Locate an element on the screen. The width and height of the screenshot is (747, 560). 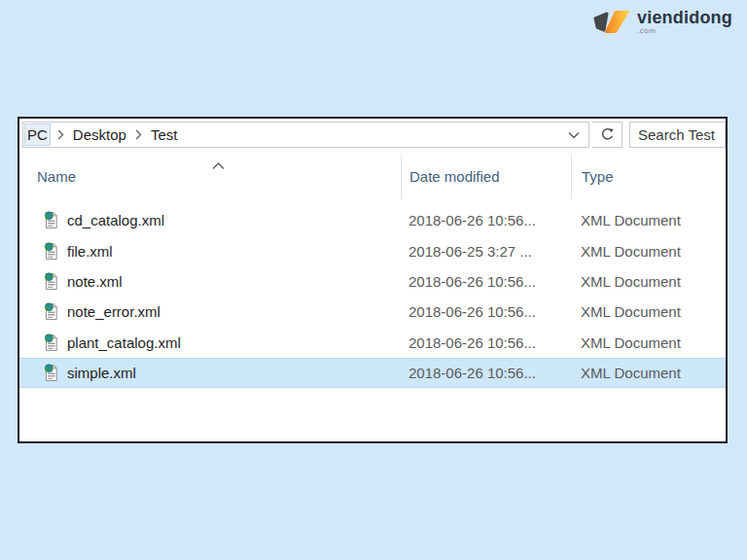
refresh-button is located at coordinates (607, 134).